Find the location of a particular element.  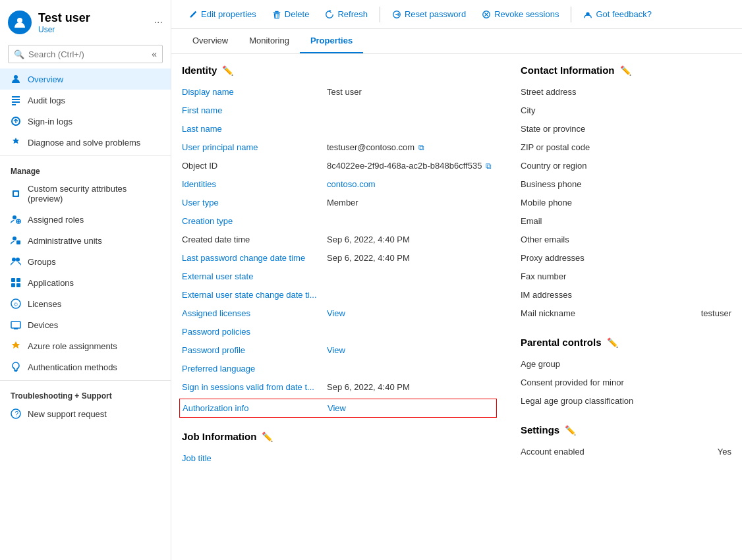

prop-last-name: Last name is located at coordinates (338, 130).